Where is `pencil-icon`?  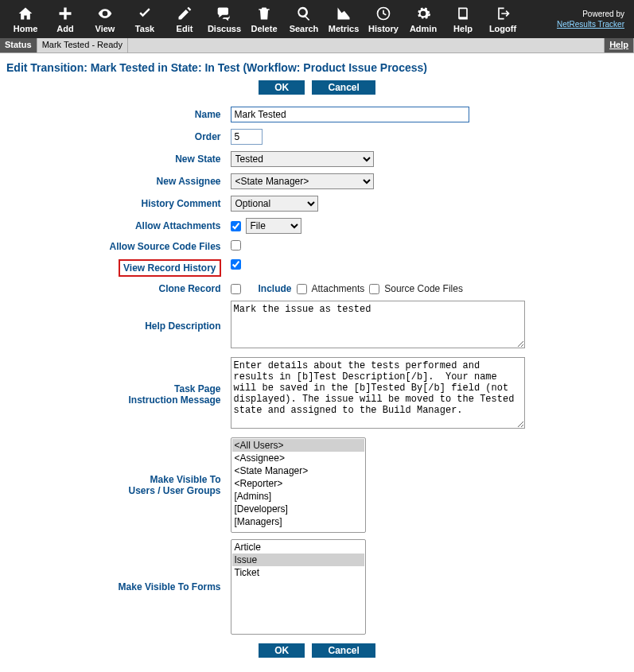
pencil-icon is located at coordinates (185, 14).